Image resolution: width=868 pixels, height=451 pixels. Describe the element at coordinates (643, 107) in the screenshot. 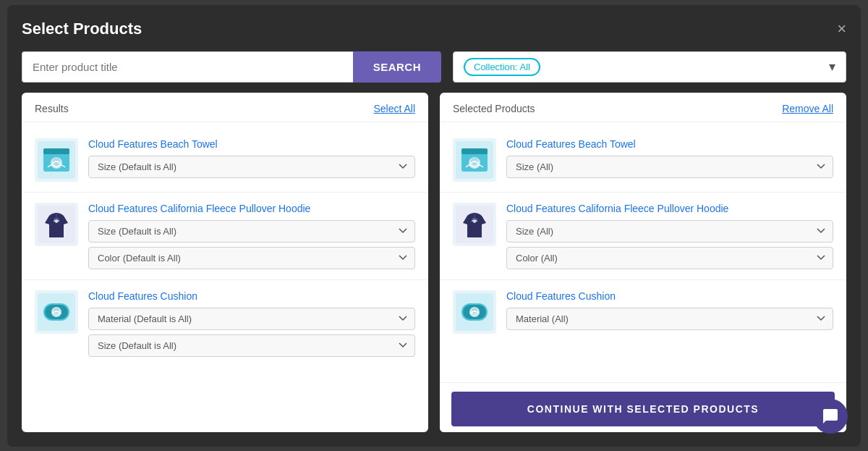

I see `selected-panel-header: Selected Products Remove All` at that location.